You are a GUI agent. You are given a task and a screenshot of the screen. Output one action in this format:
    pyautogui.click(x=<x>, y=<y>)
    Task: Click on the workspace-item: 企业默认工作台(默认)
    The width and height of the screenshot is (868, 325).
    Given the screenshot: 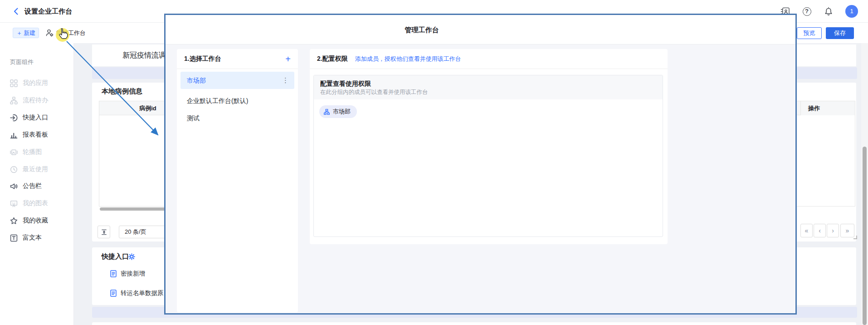 What is the action you would take?
    pyautogui.click(x=238, y=101)
    